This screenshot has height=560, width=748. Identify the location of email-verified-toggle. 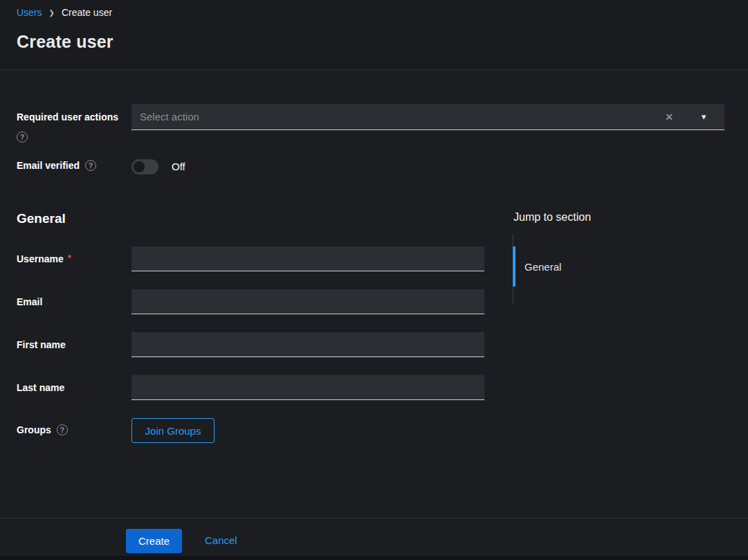
(145, 167).